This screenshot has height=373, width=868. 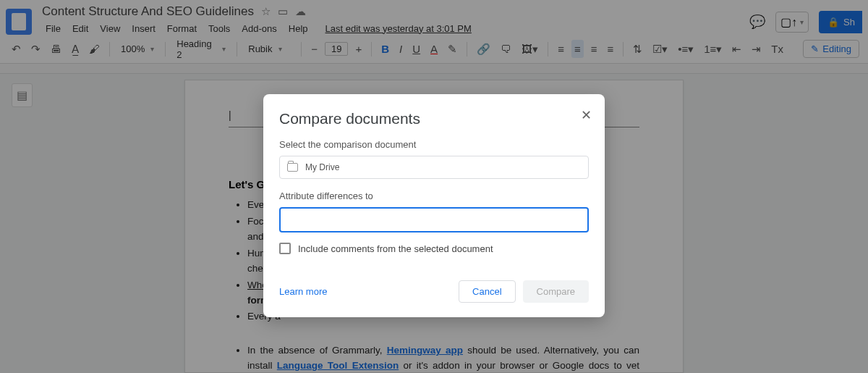 What do you see at coordinates (396, 249) in the screenshot?
I see `include-comments-label: Include comments from the selected docum…` at bounding box center [396, 249].